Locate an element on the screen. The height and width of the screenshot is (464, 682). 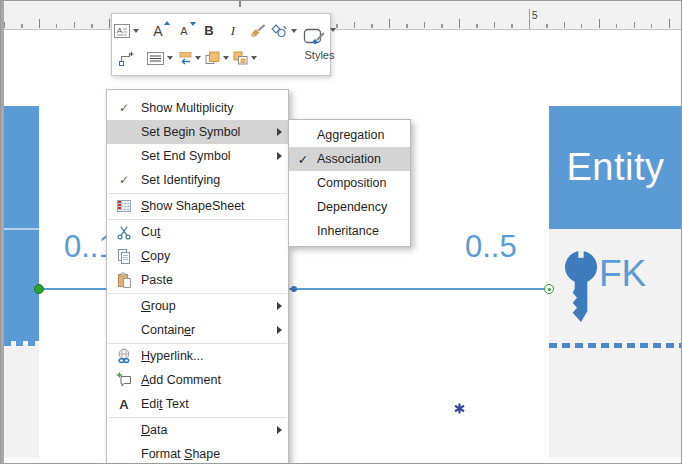
menu-item-label: Format Shape is located at coordinates (206, 454).